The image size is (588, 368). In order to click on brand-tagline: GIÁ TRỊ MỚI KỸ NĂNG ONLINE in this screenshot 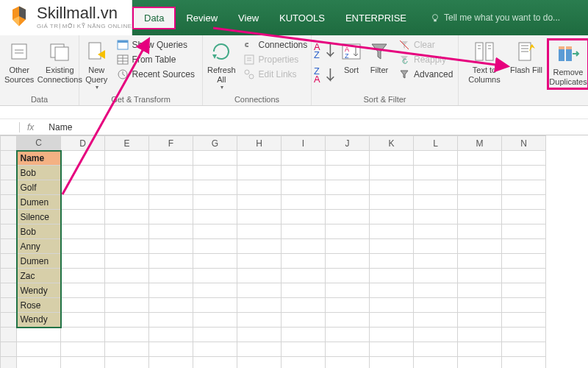, I will do `click(85, 26)`.